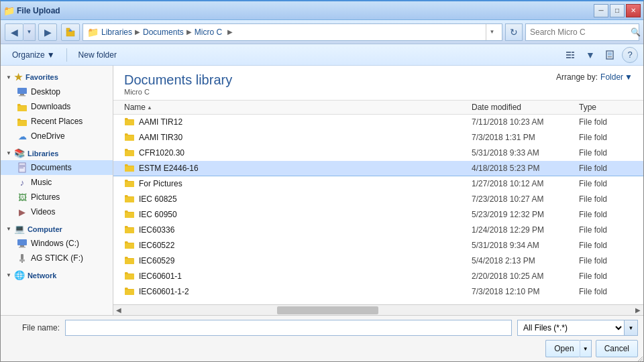 This screenshot has height=362, width=644. Describe the element at coordinates (525, 261) in the screenshot. I see `file-date: 5/4/2018 2:13 PM` at that location.